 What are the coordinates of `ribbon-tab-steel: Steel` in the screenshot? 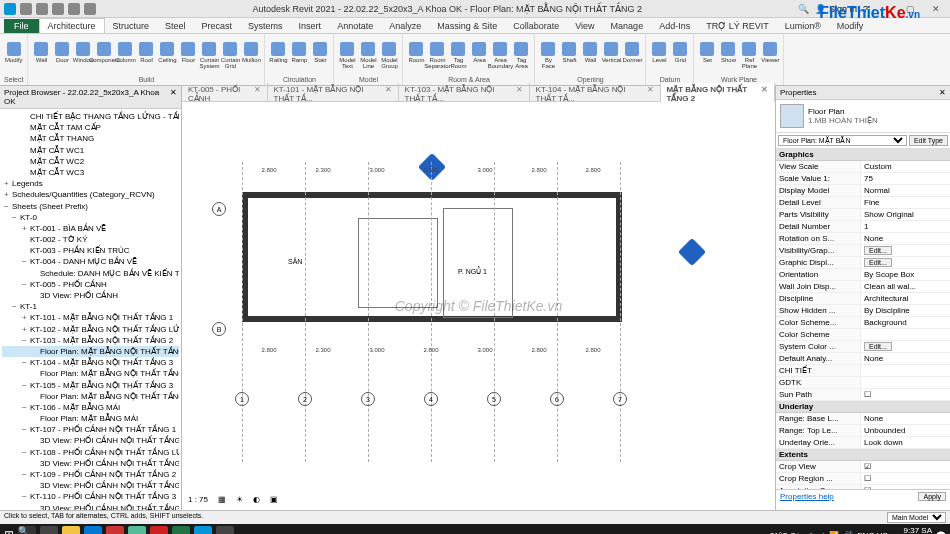 It's located at (176, 26).